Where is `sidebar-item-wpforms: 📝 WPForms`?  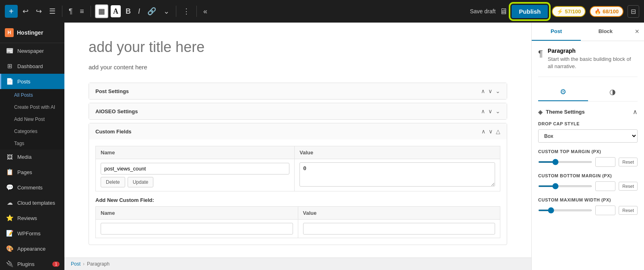
sidebar-item-wpforms: 📝 WPForms is located at coordinates (32, 233).